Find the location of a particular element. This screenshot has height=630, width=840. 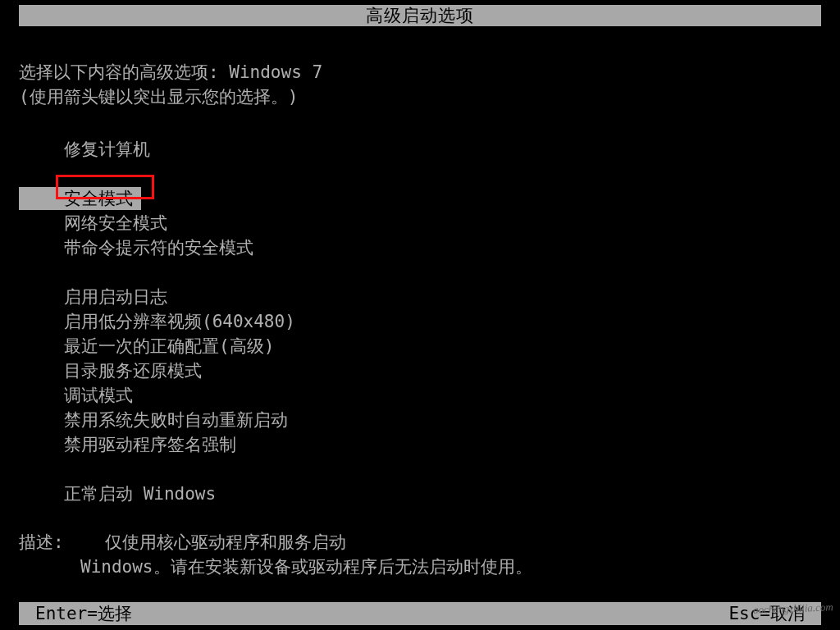

option-safe-mode-cmd: 带命令提示符的安全模式 is located at coordinates (420, 248).